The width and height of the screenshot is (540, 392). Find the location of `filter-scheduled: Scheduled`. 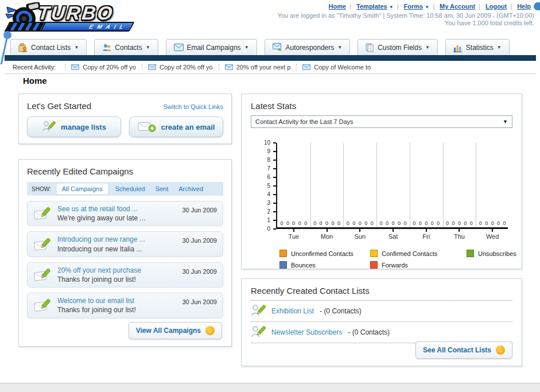

filter-scheduled: Scheduled is located at coordinates (130, 189).